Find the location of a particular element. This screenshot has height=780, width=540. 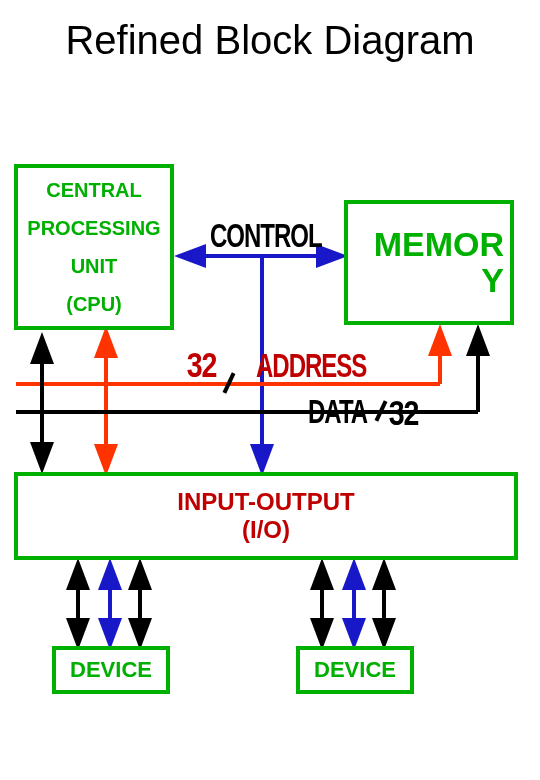

cpu-block: CENTRAL PROCESSING UNIT (CPU) is located at coordinates (94, 247).